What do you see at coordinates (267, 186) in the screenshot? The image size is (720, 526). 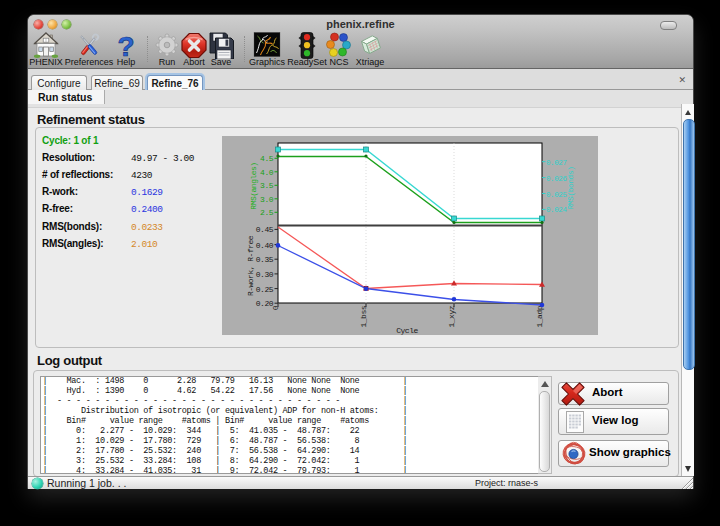 I see `svg-text: 3.5` at bounding box center [267, 186].